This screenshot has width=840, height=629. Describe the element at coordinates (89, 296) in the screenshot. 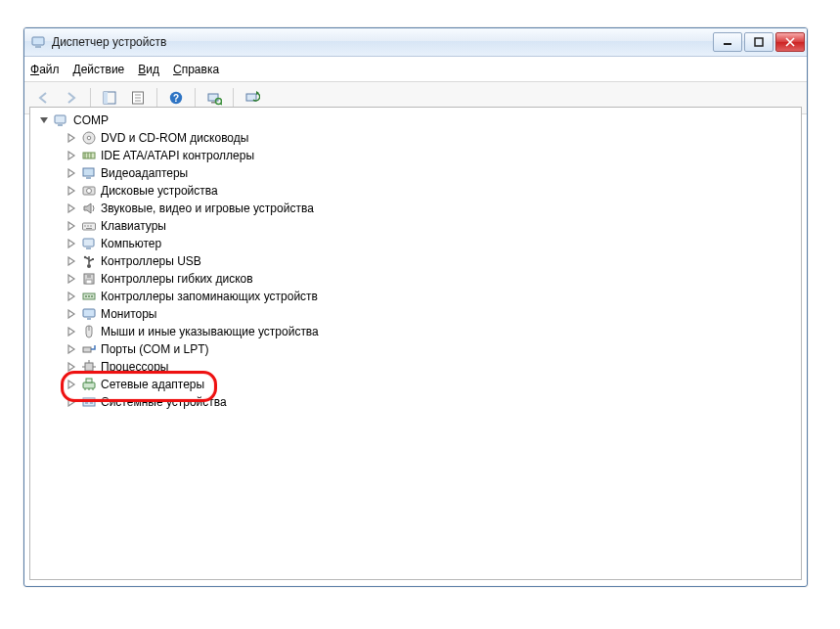

I see `storage-controller-icon` at that location.